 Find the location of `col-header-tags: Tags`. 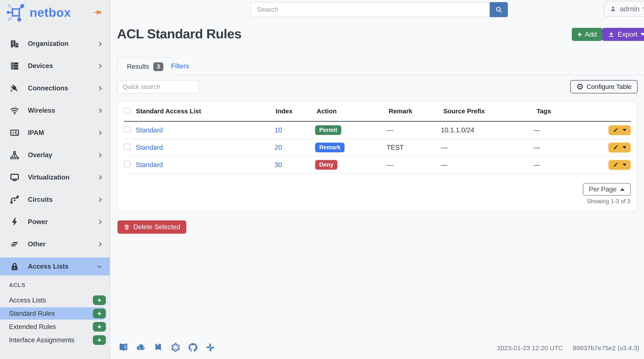

col-header-tags: Tags is located at coordinates (574, 111).